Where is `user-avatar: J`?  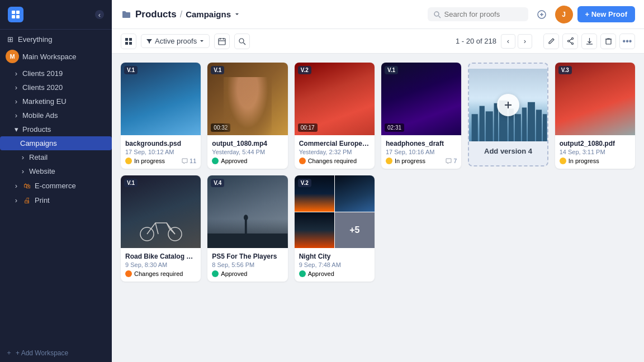 user-avatar: J is located at coordinates (564, 15).